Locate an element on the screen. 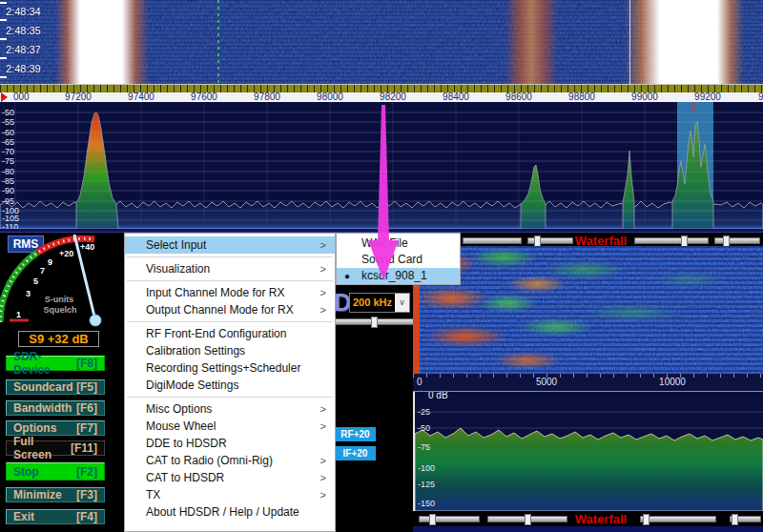 Image resolution: width=763 pixels, height=532 pixels. db-label: -80 is located at coordinates (8, 172).